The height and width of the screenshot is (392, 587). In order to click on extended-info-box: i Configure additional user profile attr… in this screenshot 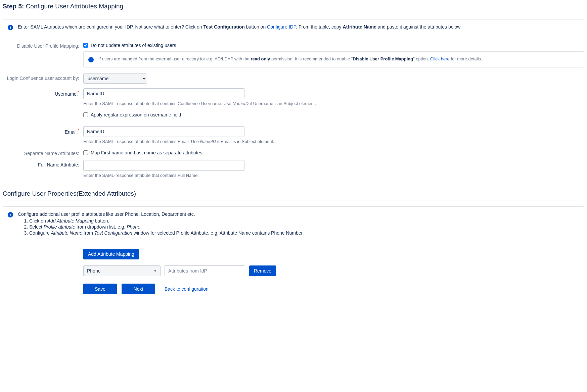, I will do `click(294, 224)`.